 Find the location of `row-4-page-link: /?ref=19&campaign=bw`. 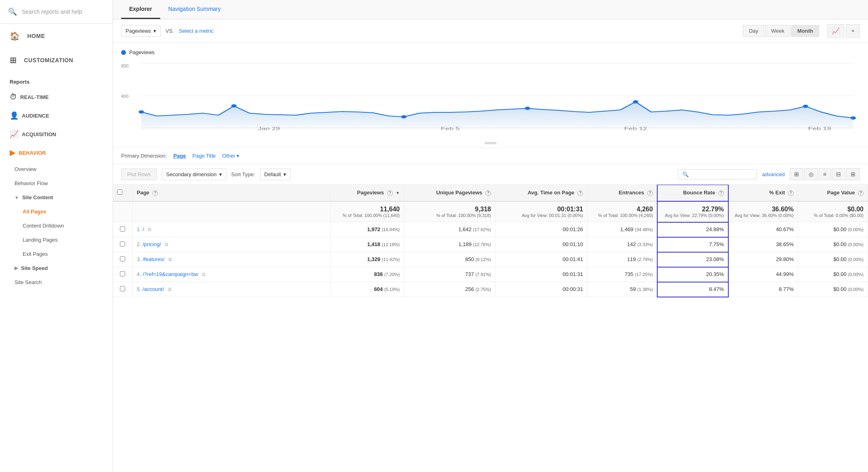

row-4-page-link: /?ref=19&campaign=bw is located at coordinates (170, 274).